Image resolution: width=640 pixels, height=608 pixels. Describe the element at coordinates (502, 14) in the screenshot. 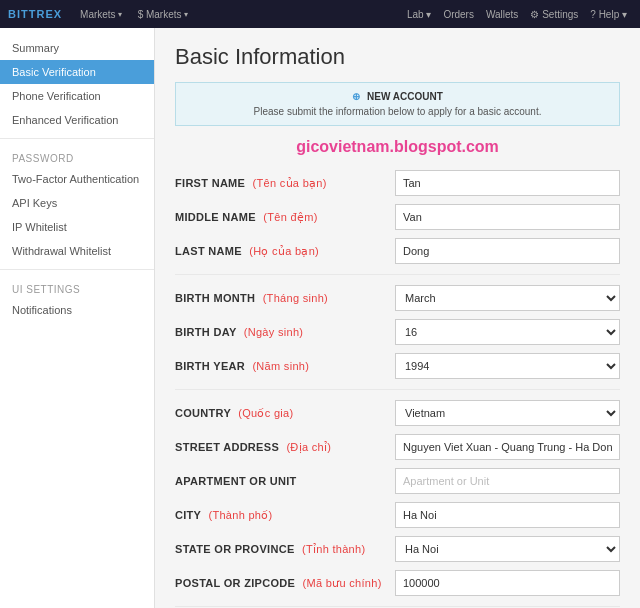

I see `wallets-menu: Wallets` at that location.